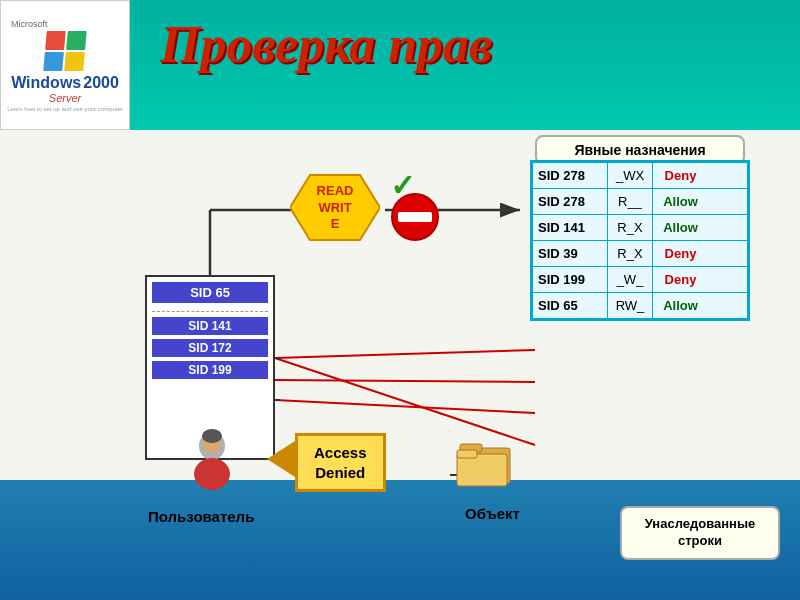 This screenshot has height=600, width=800. Describe the element at coordinates (210, 348) in the screenshot. I see `token-sid-172: SID 172` at that location.